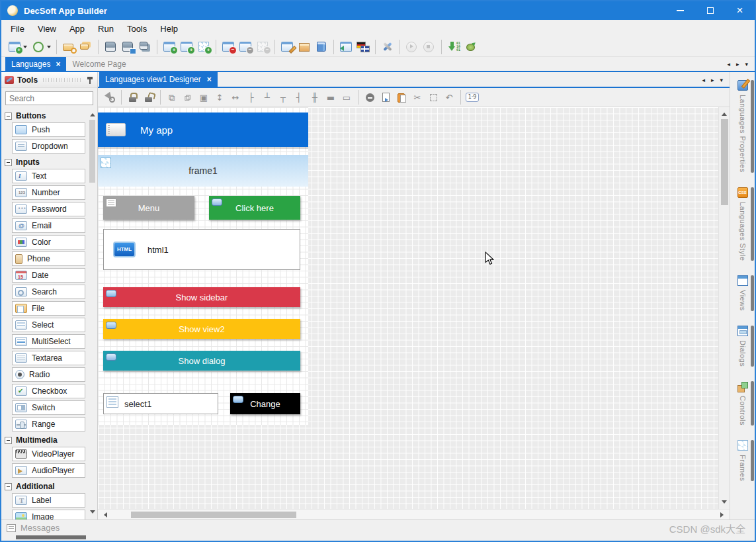 The image size is (756, 542). I want to click on pin-icon, so click(90, 80).